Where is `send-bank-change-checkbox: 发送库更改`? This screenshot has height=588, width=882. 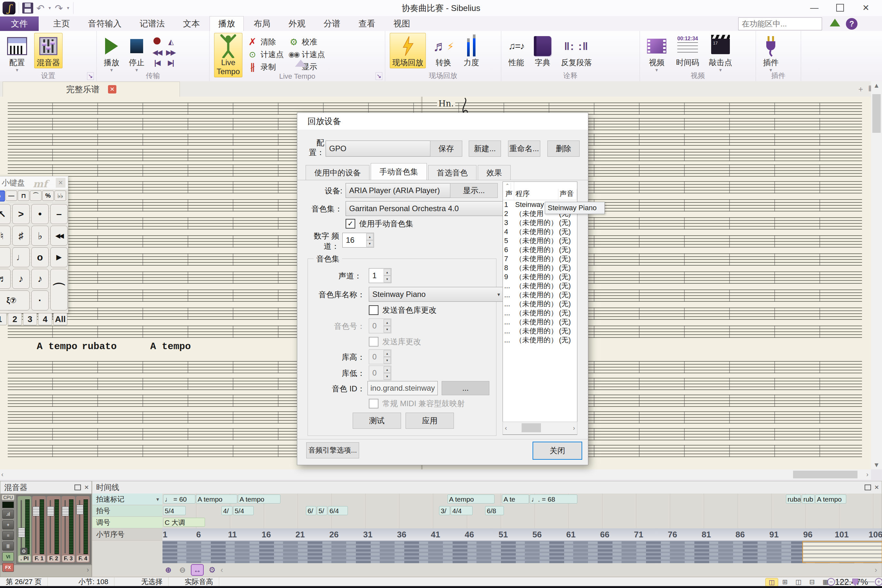
send-bank-change-checkbox: 发送库更改 is located at coordinates (395, 342).